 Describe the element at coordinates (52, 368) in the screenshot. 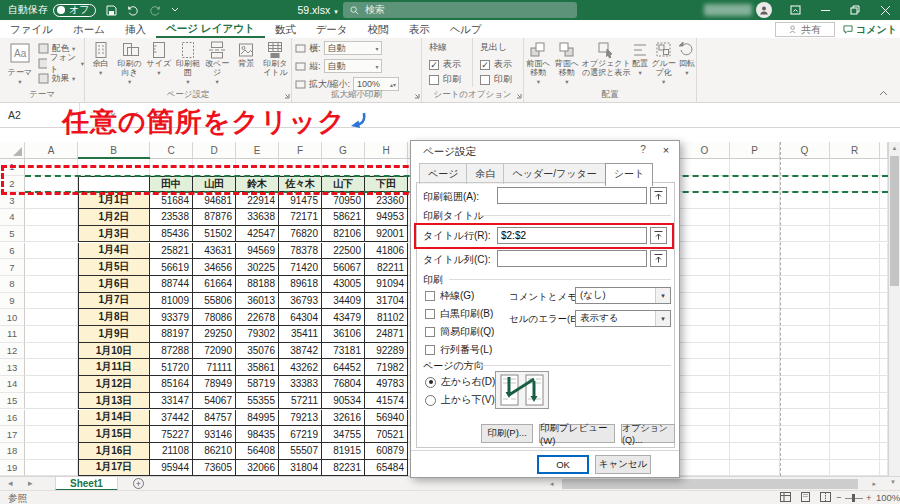

I see `cell-A13` at that location.